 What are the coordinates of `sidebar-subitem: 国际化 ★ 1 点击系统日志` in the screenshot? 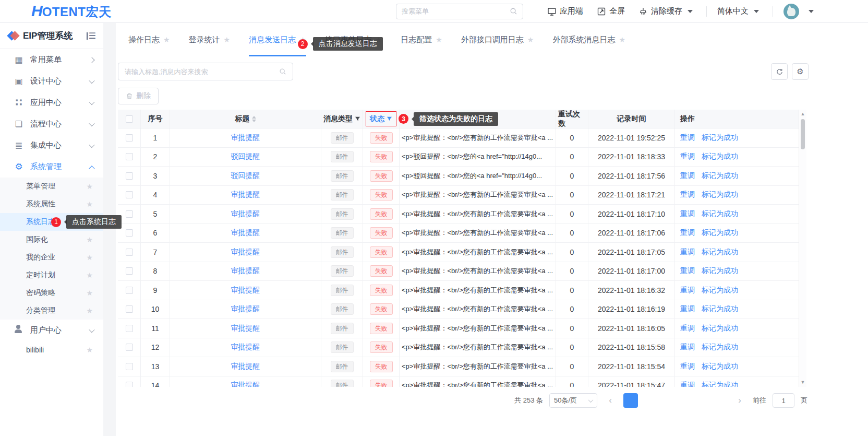 It's located at (52, 240).